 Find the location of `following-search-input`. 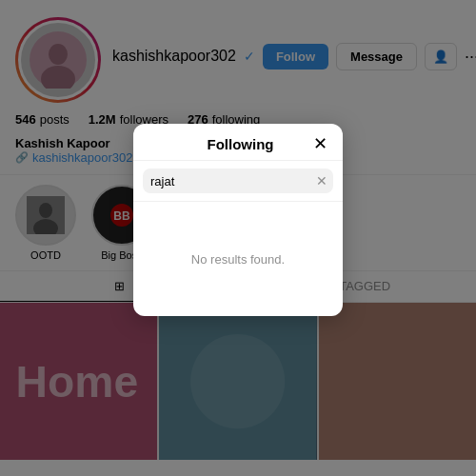

following-search-input is located at coordinates (230, 181).